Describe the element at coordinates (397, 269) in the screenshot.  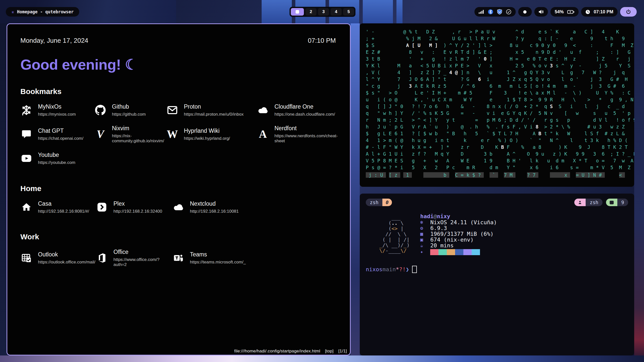
I see `prompt-git-dirty: *` at that location.